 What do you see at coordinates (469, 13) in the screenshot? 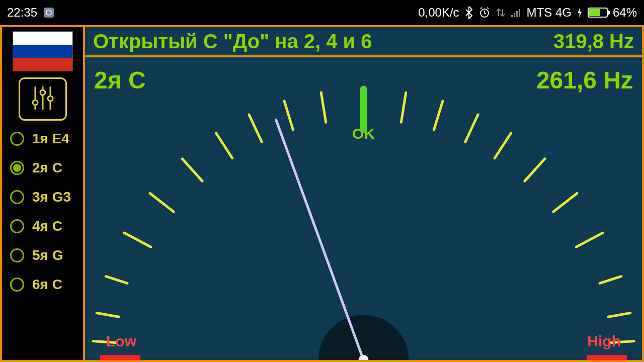
I see `bluetooth-icon` at bounding box center [469, 13].